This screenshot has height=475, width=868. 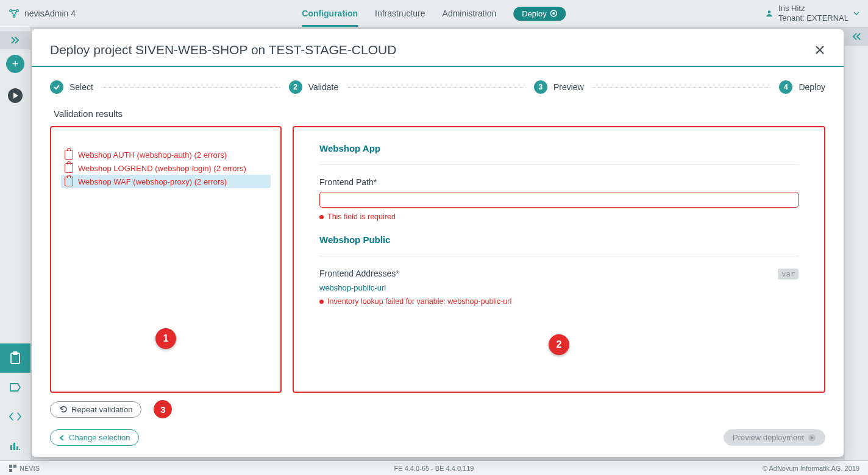 What do you see at coordinates (166, 168) in the screenshot?
I see `validation-item: Webshop LOGREND (webshop-login) (2 error…` at bounding box center [166, 168].